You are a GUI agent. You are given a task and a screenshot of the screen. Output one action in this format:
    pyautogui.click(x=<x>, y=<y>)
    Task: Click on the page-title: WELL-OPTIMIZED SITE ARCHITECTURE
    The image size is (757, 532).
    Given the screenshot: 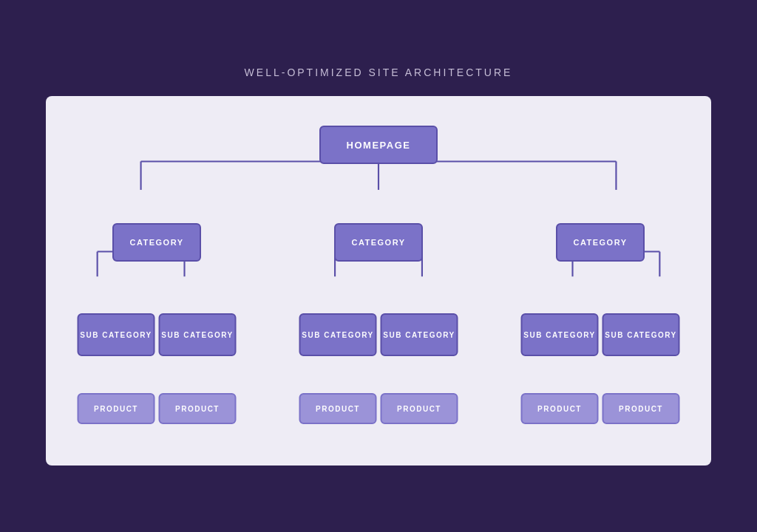 What is the action you would take?
    pyautogui.click(x=378, y=72)
    